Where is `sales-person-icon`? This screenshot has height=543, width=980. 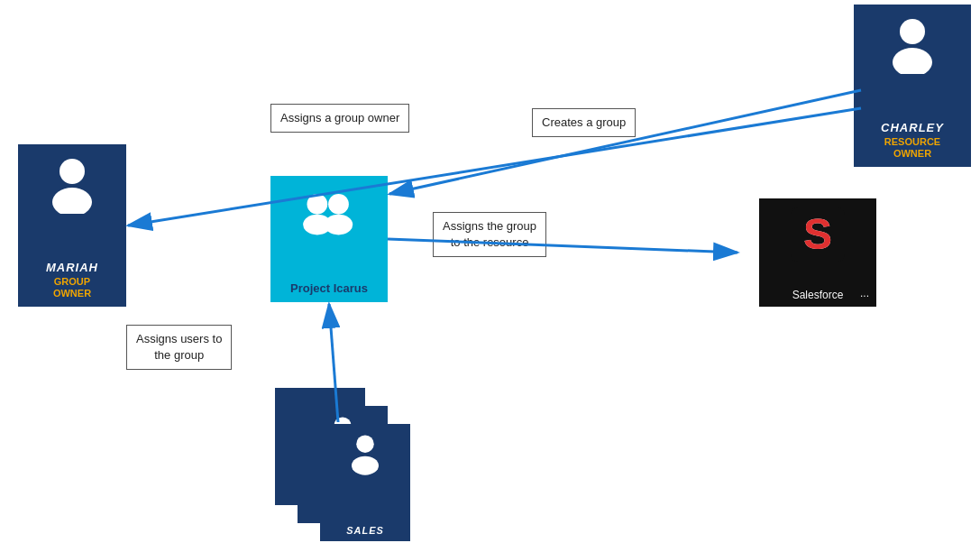 sales-person-icon is located at coordinates (366, 454).